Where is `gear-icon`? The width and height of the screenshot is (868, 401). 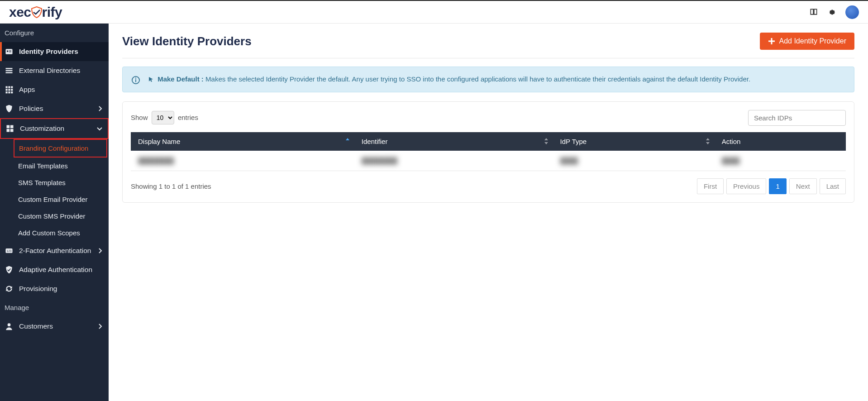
gear-icon is located at coordinates (832, 12).